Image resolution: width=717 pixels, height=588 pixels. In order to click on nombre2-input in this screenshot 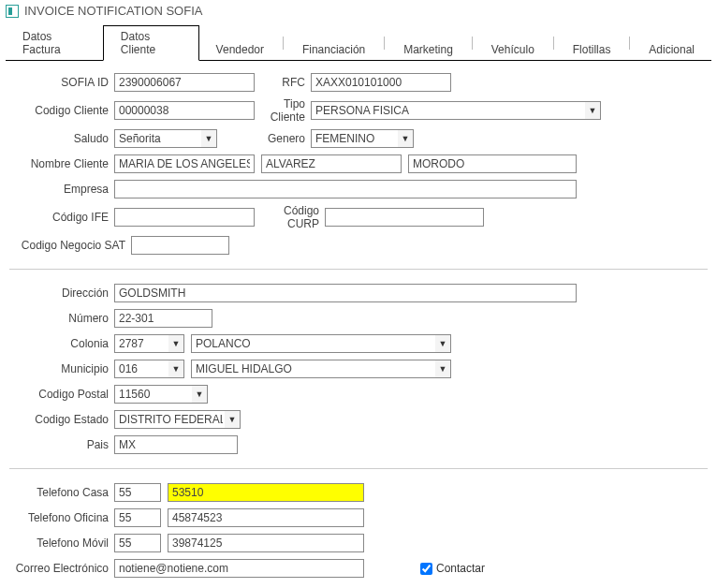, I will do `click(331, 164)`.